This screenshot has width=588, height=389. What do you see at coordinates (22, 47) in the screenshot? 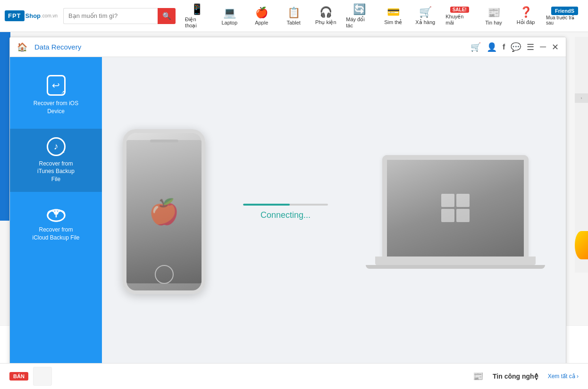
I see `home-icon: 🏠` at bounding box center [22, 47].